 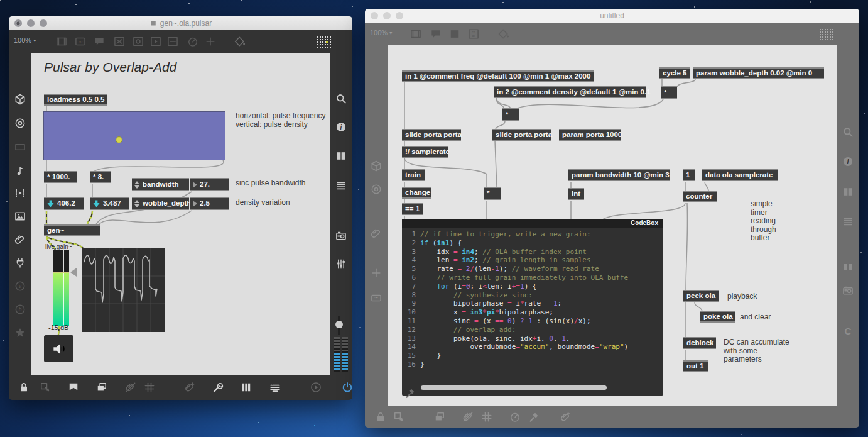 What do you see at coordinates (416, 192) in the screenshot?
I see `object-box-change: change` at bounding box center [416, 192].